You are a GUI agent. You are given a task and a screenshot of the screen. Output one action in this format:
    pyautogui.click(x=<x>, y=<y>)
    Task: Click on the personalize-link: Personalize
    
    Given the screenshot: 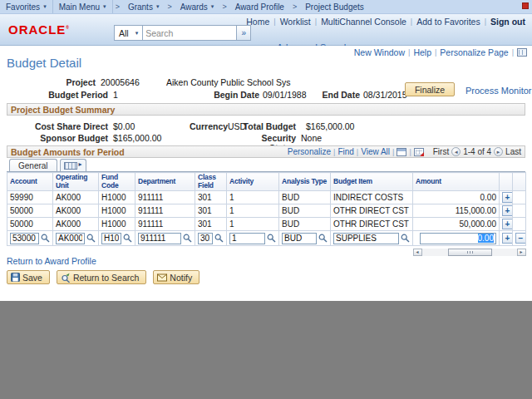 What is the action you would take?
    pyautogui.click(x=309, y=151)
    